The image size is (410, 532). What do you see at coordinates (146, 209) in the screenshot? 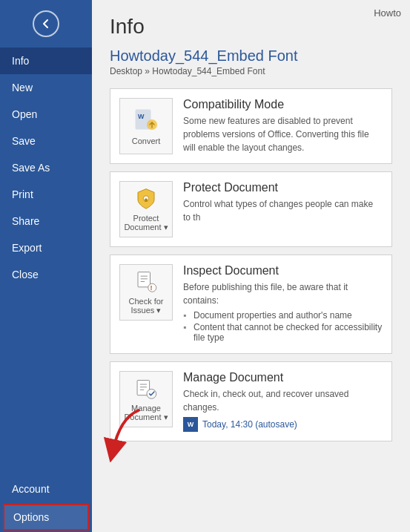
I see `protect-button: Protect Document ▾` at bounding box center [146, 209].